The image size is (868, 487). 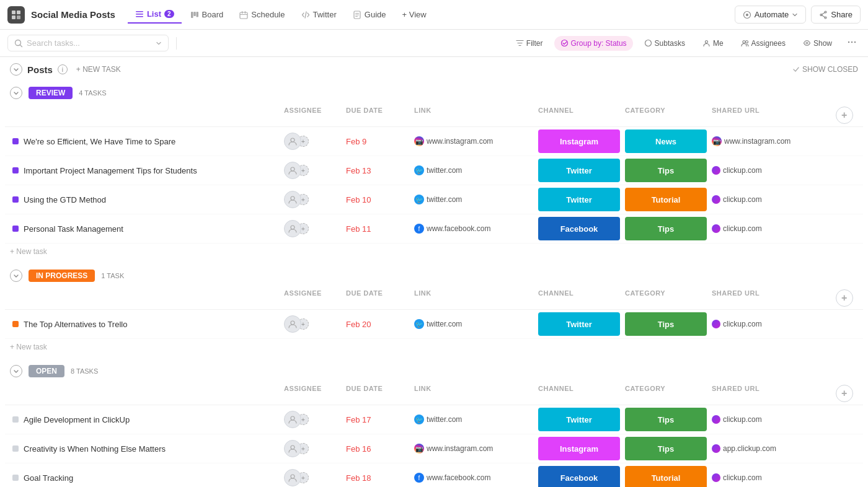 I want to click on task-name: Agile Development in ClickUp, so click(x=77, y=420).